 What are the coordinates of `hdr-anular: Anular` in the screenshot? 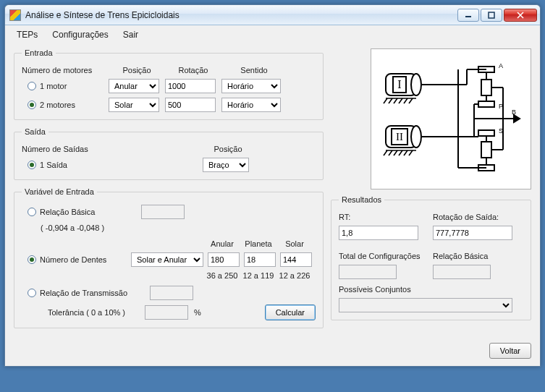 It's located at (222, 244).